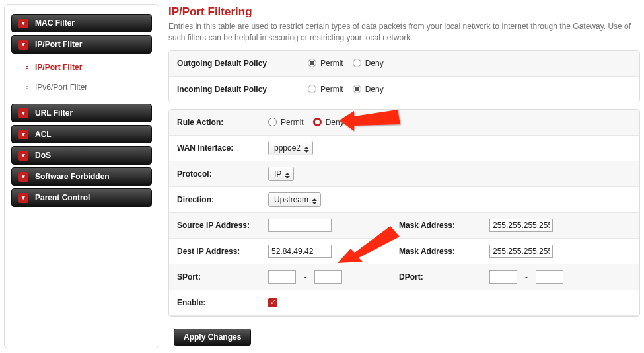 The width and height of the screenshot is (644, 353). What do you see at coordinates (215, 174) in the screenshot?
I see `protocol-label: Protocol:` at bounding box center [215, 174].